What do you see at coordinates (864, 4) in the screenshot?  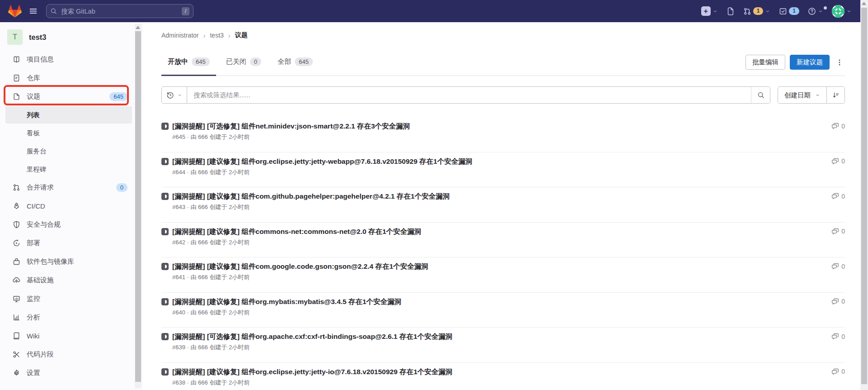 I see `scroll-up-arrow-icon` at bounding box center [864, 4].